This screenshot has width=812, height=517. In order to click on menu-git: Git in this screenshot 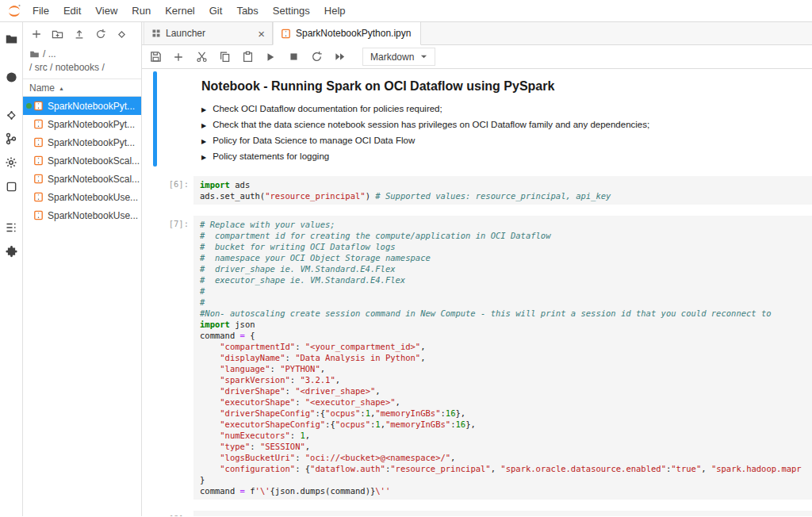, I will do `click(216, 11)`.